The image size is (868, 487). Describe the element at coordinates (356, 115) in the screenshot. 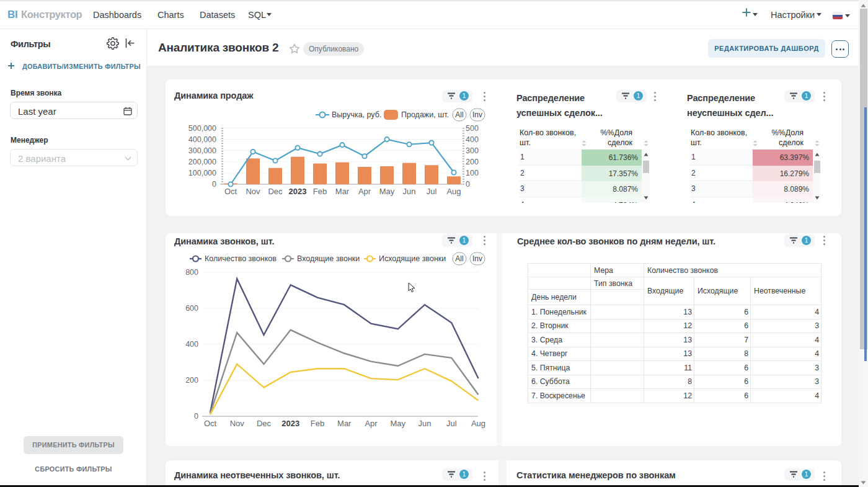

I see `svg-text: Выручка, руб.` at that location.